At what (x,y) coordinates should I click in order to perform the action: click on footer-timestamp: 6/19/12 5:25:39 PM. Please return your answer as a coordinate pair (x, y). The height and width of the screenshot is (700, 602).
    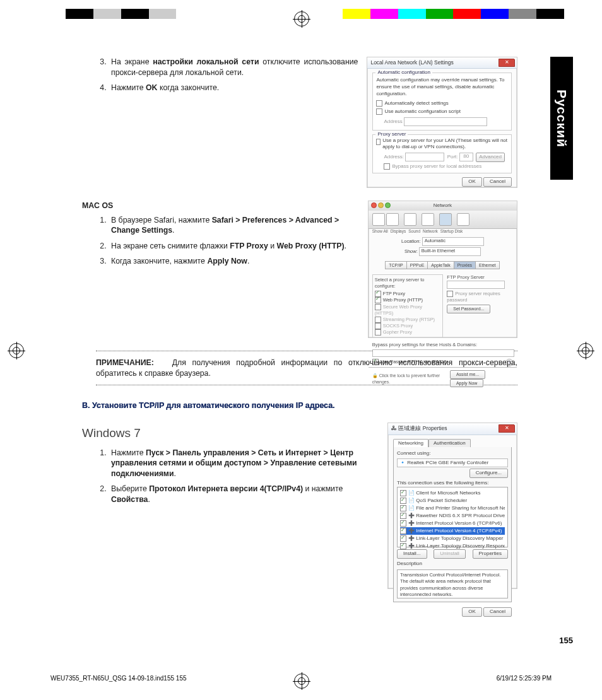
    Looking at the image, I should click on (524, 679).